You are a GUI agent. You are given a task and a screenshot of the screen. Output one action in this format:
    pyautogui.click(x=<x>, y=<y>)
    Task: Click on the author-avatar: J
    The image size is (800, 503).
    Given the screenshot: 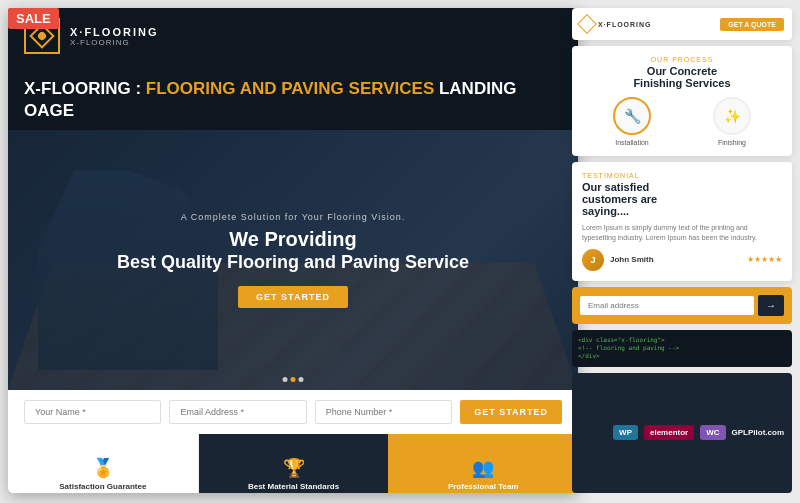 What is the action you would take?
    pyautogui.click(x=593, y=260)
    